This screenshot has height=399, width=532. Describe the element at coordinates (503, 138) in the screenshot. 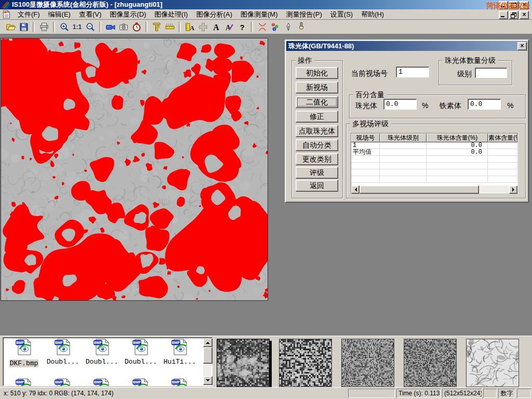

I see `column-header: 铁素体含量(%)` at that location.